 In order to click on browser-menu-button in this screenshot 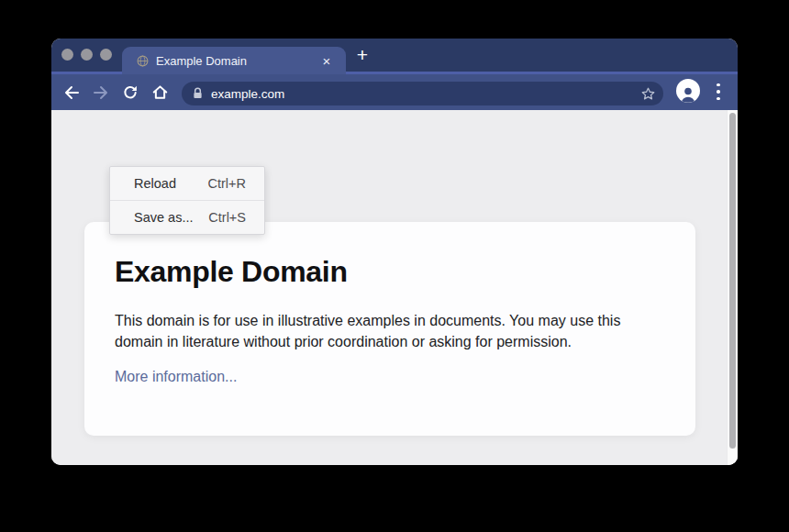, I will do `click(718, 92)`.